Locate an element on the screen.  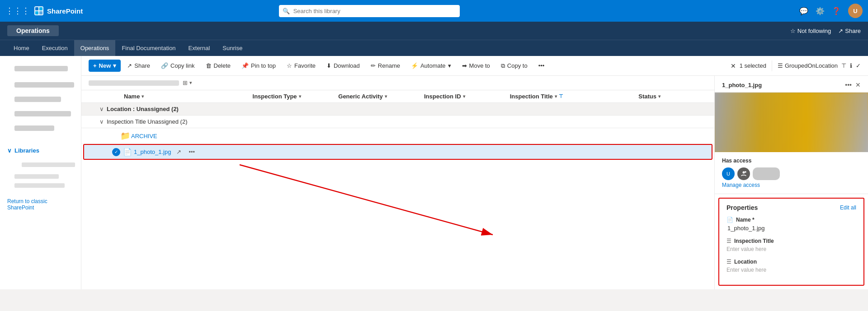
share-icon: ↗ is located at coordinates (129, 66).